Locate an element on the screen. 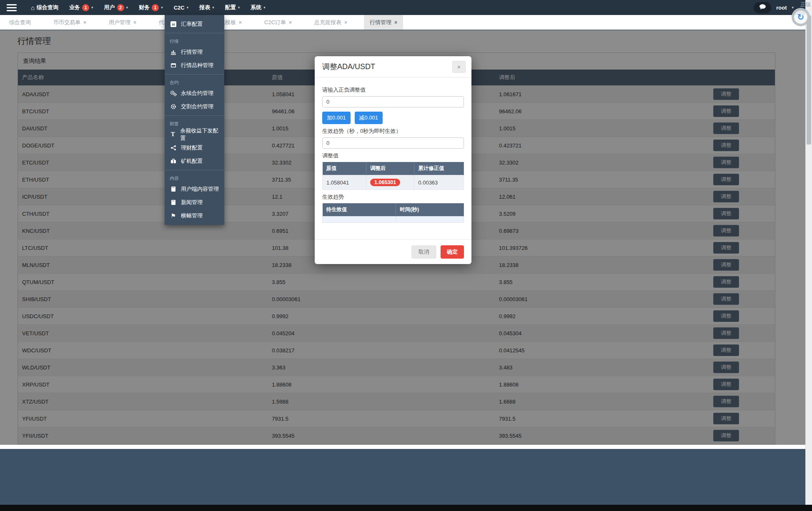 The height and width of the screenshot is (511, 812). menu-item-行情品种管理: 行情品种管理 is located at coordinates (194, 65).